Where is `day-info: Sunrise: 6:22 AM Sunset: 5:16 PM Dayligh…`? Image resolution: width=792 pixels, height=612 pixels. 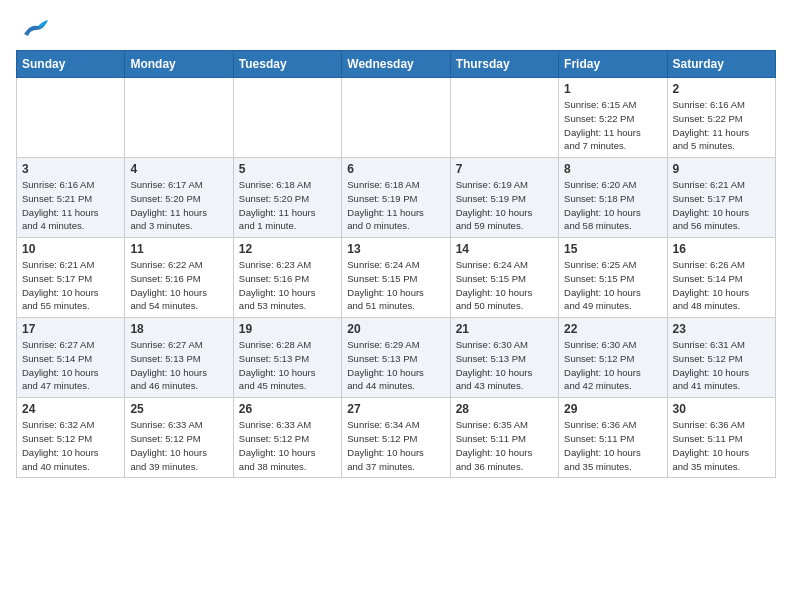 day-info: Sunrise: 6:22 AM Sunset: 5:16 PM Dayligh… is located at coordinates (178, 286).